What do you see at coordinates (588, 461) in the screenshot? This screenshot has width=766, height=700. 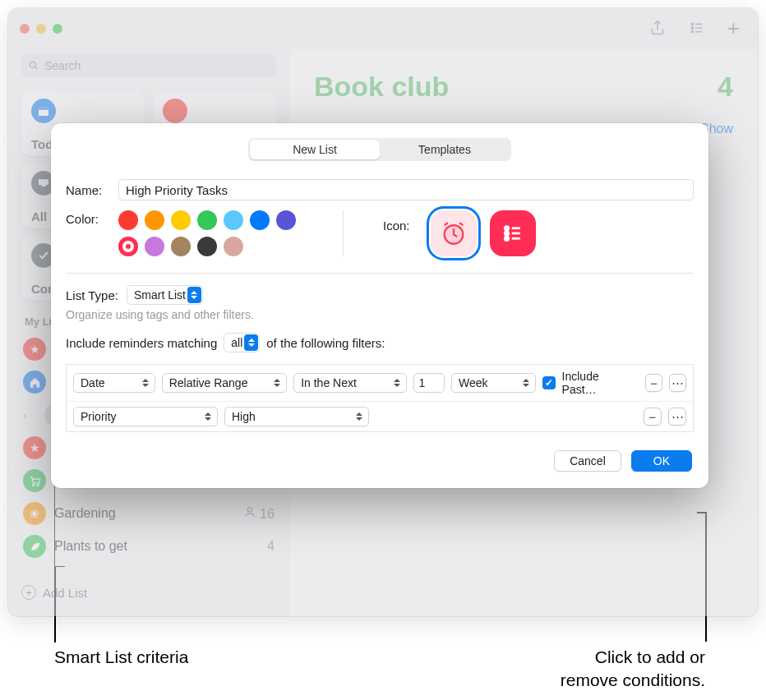 I see `cancel-button: Cancel` at bounding box center [588, 461].